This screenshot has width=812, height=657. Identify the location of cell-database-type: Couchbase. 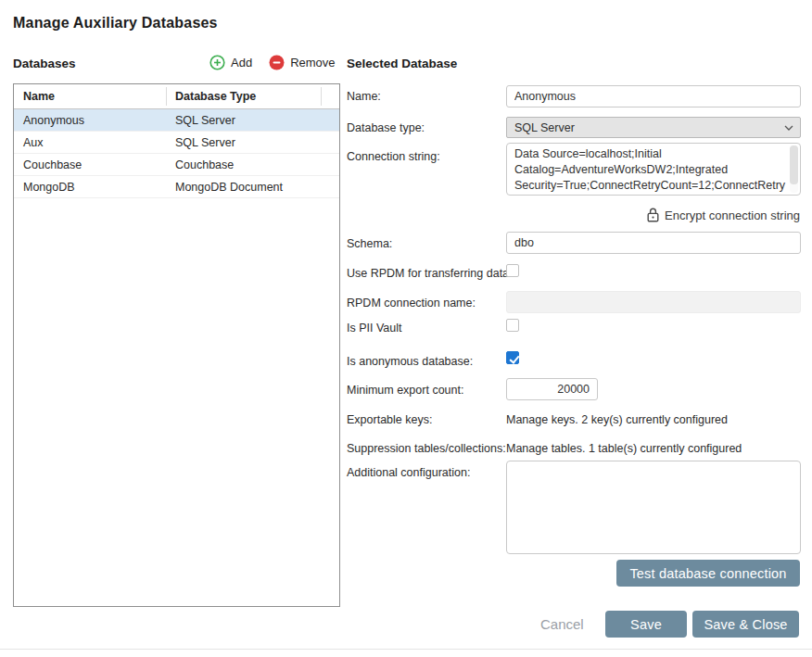
(204, 165).